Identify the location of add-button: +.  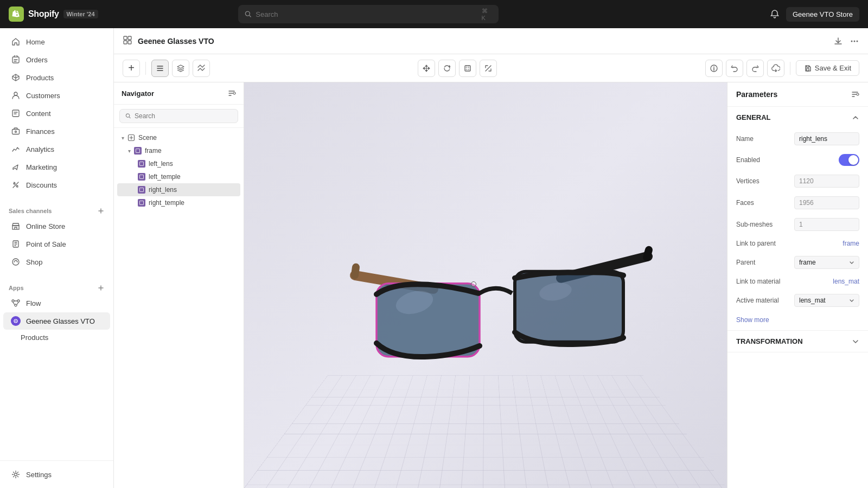
(131, 68).